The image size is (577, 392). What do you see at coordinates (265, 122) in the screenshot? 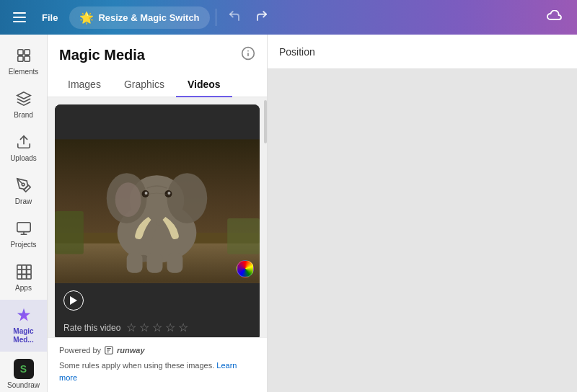
I see `scroll-thumb` at bounding box center [265, 122].